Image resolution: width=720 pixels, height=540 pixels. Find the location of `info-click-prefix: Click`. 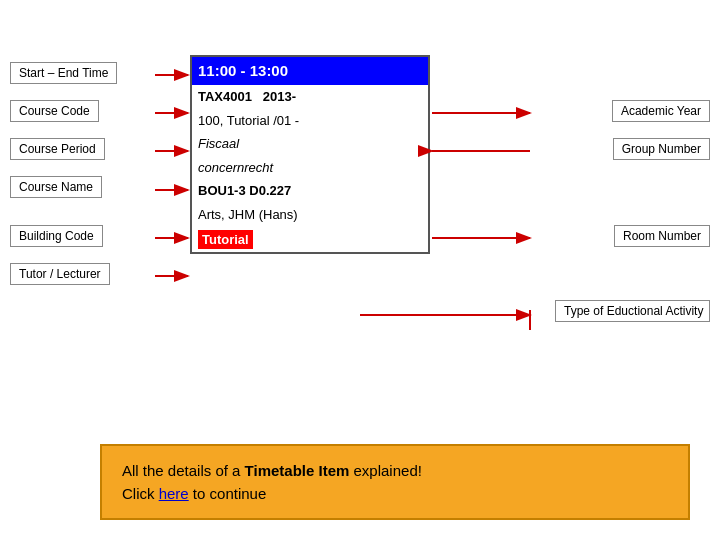

info-click-prefix: Click is located at coordinates (140, 494).